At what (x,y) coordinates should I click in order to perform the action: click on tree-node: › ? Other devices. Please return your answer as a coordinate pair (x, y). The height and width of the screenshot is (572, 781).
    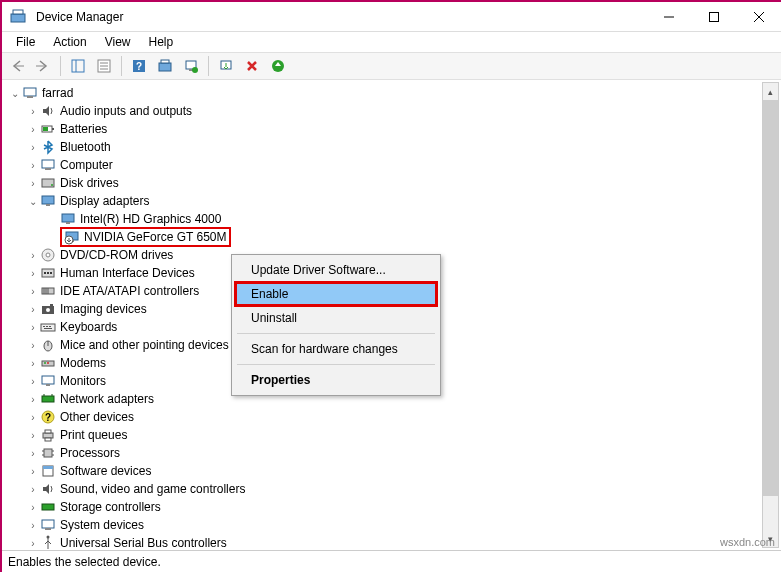
    Looking at the image, I should click on (394, 417).